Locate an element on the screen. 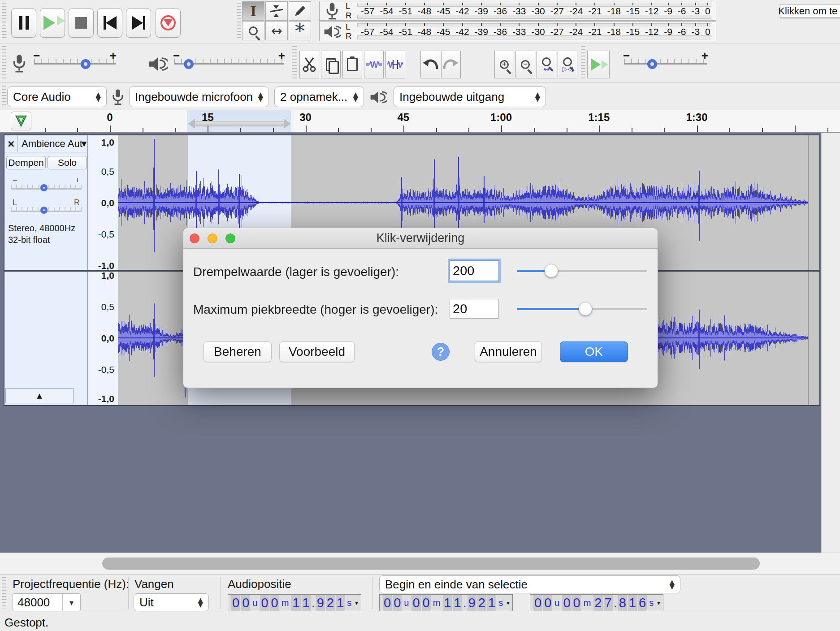 Image resolution: width=840 pixels, height=631 pixels. multi-tool-button: * is located at coordinates (300, 30).